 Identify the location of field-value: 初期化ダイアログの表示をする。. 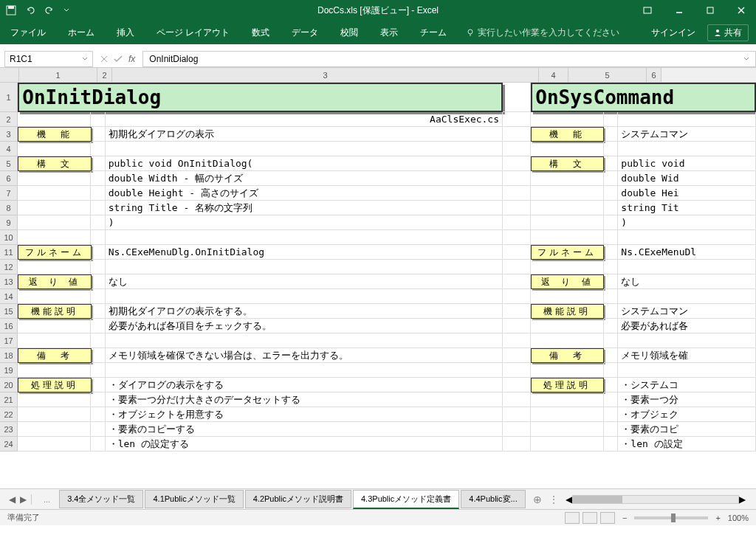
(304, 311).